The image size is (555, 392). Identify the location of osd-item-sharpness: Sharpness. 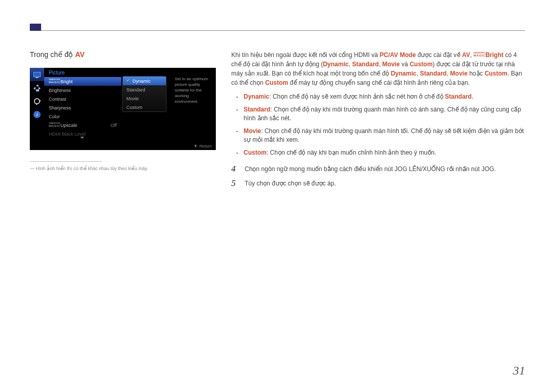
(83, 108).